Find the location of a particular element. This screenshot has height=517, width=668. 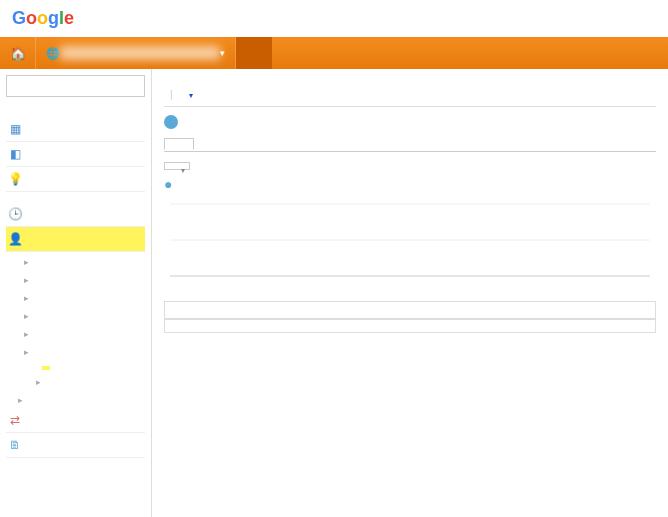

sidebar-item-shortcut: ◧ is located at coordinates (76, 154).